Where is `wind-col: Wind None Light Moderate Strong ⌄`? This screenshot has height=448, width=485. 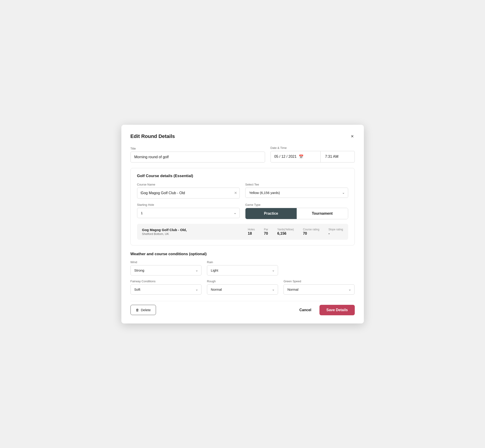 wind-col: Wind None Light Moderate Strong ⌄ is located at coordinates (166, 268).